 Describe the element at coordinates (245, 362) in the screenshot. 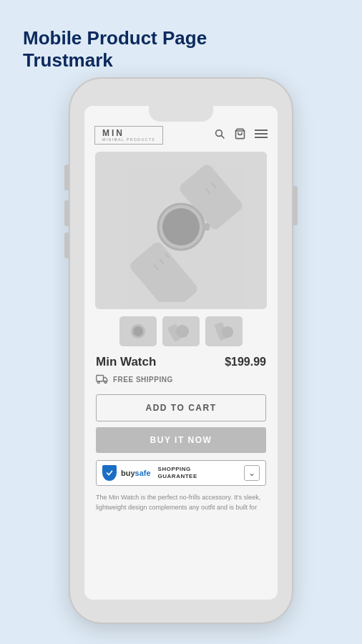

I see `product-price: $199.99` at that location.